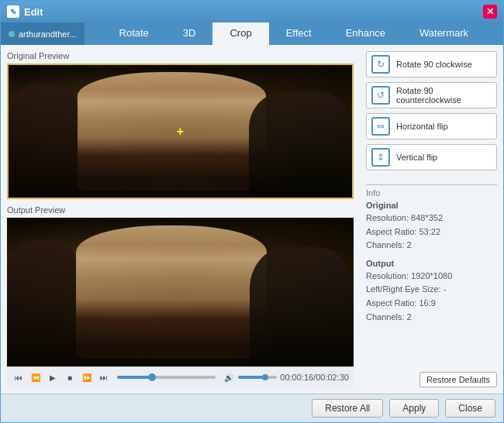  What do you see at coordinates (180, 132) in the screenshot?
I see `crosshair-icon: +` at bounding box center [180, 132].